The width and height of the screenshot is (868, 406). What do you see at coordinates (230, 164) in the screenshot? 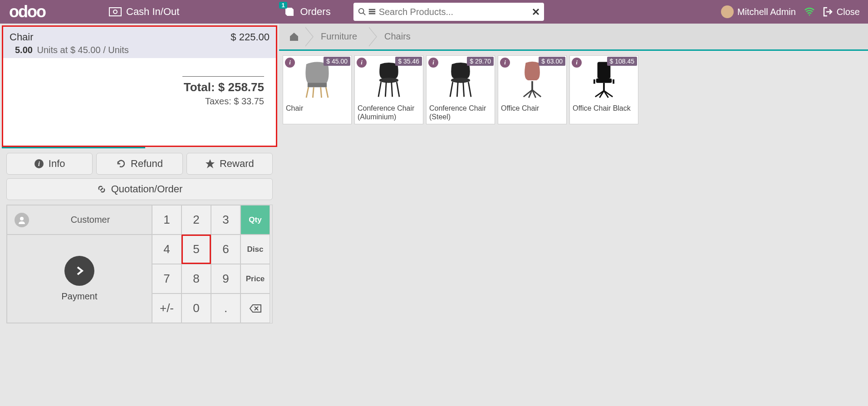
I see `reward-button: Reward` at bounding box center [230, 164].